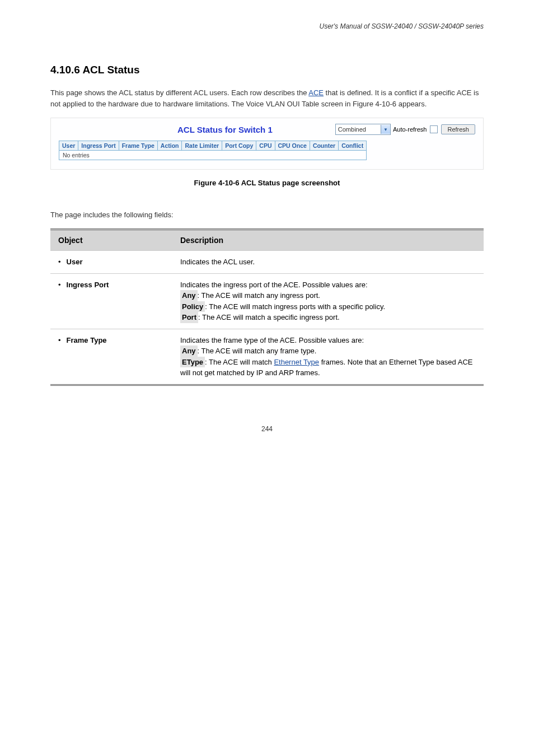 This screenshot has width=534, height=756. I want to click on ingress-intro: Indicates the ingress port of the ACE. P…, so click(274, 284).